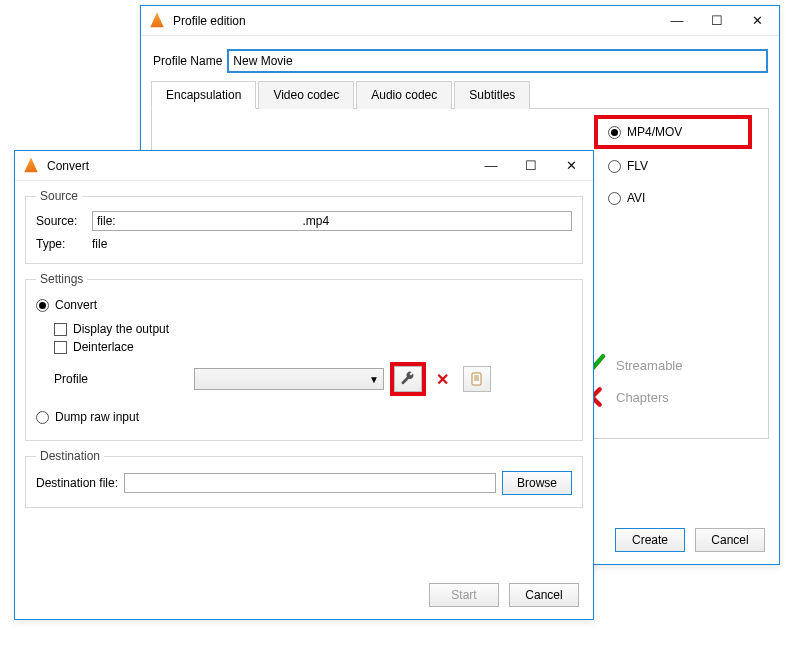 This screenshot has height=650, width=800. I want to click on feature-chapters: Chapters, so click(663, 397).